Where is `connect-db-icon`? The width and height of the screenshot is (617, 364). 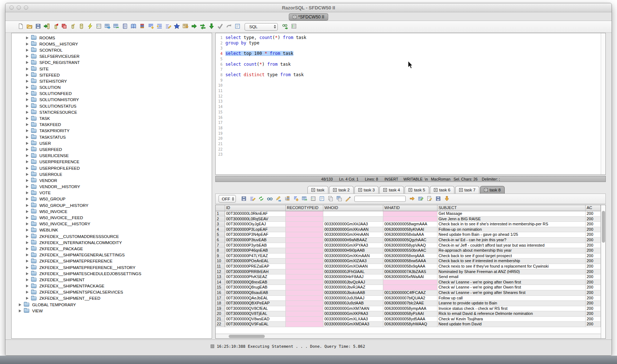 connect-db-icon is located at coordinates (47, 26).